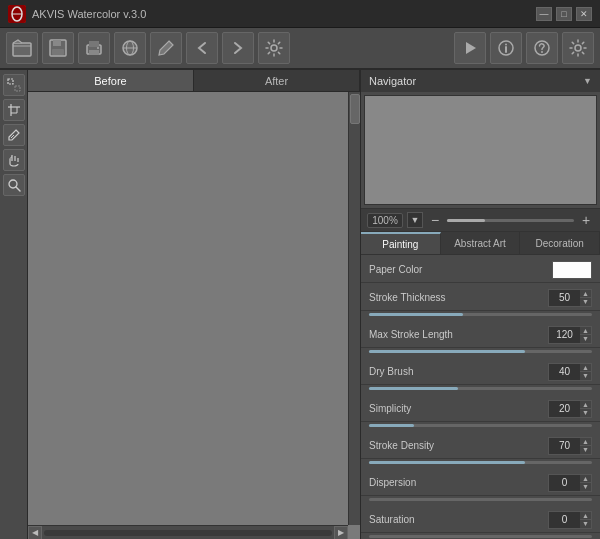 Image resolution: width=600 pixels, height=539 pixels. Describe the element at coordinates (586, 406) in the screenshot. I see `simplicity-up: ▲` at that location.